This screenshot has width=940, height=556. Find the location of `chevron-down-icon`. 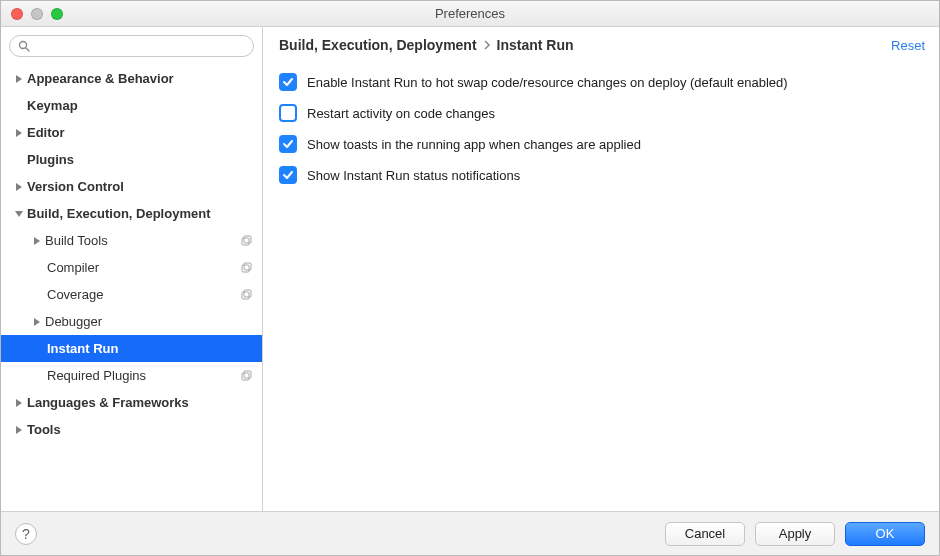

chevron-down-icon is located at coordinates (19, 214).